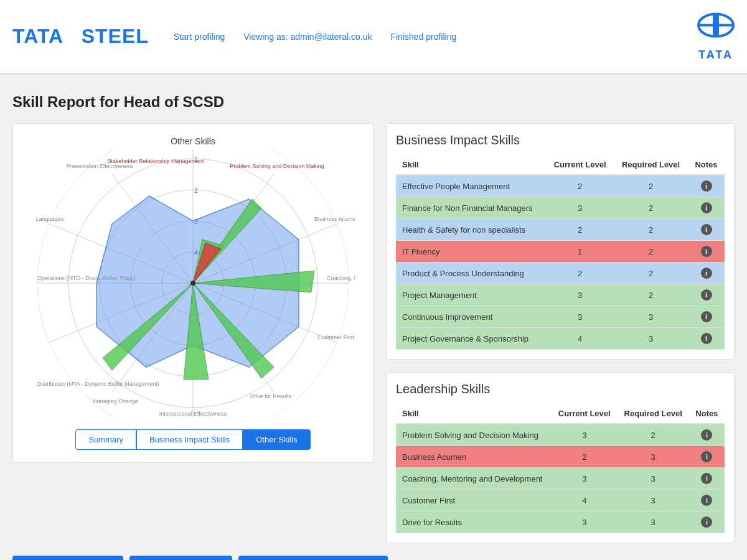 The width and height of the screenshot is (747, 560). What do you see at coordinates (86, 278) in the screenshot?
I see `svg-text:Operations (MTO - Drum, Buffer: Operations (MTO - Drum, Buffer, Rope)` at bounding box center [86, 278].